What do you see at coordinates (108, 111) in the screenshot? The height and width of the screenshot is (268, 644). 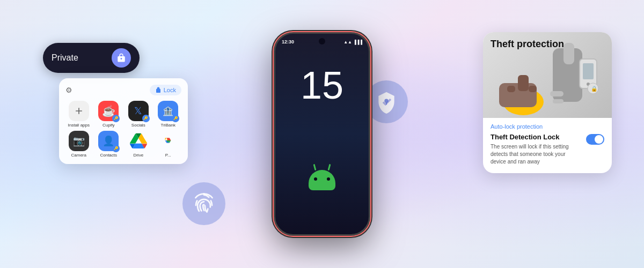 I see `app-icon-cupify: ☕ 🔑` at bounding box center [108, 111].